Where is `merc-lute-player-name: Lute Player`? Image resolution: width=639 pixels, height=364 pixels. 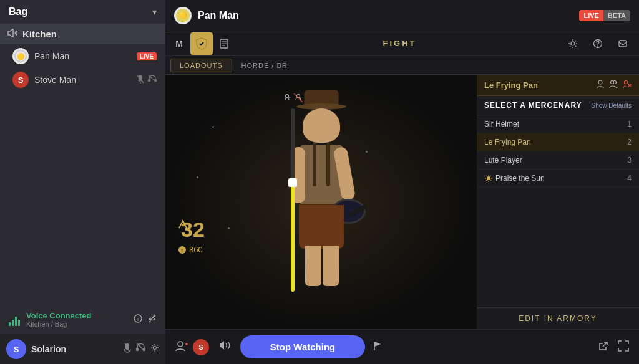
merc-lute-player-name: Lute Player is located at coordinates (503, 160).